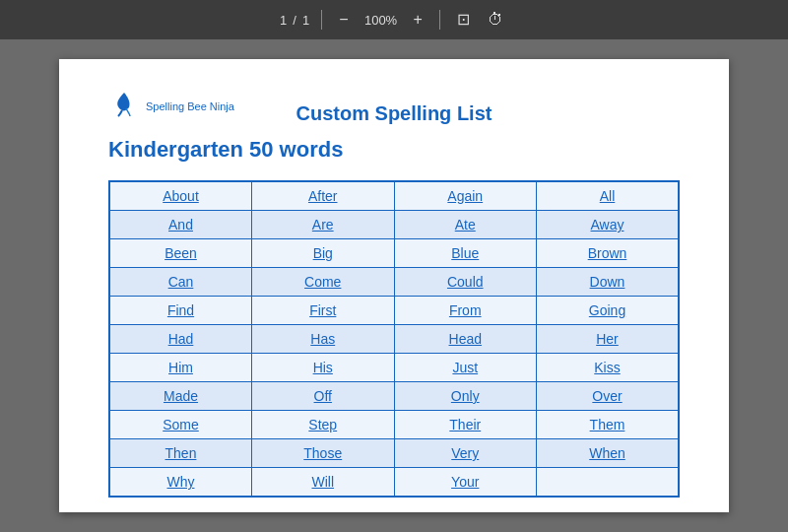 This screenshot has width=788, height=532. Describe the element at coordinates (181, 453) in the screenshot. I see `word-link: Then` at that location.